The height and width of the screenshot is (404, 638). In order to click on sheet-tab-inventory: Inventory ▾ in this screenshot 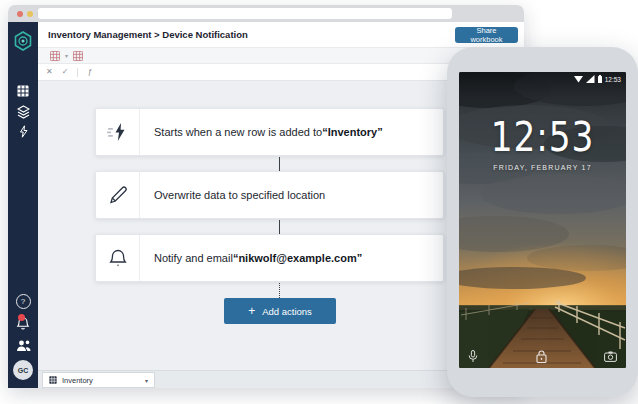, I will do `click(98, 380)`.